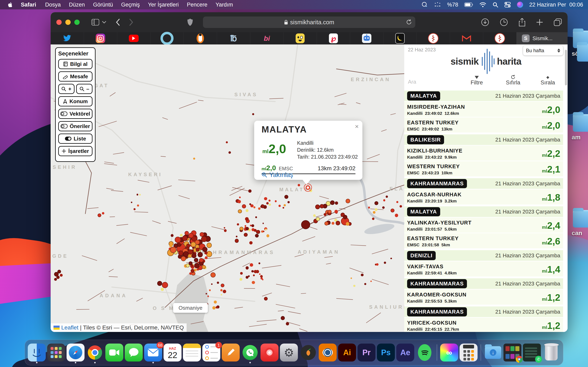 The width and height of the screenshot is (588, 367). What do you see at coordinates (29, 5) in the screenshot?
I see `menu-app-name: Safari` at bounding box center [29, 5].